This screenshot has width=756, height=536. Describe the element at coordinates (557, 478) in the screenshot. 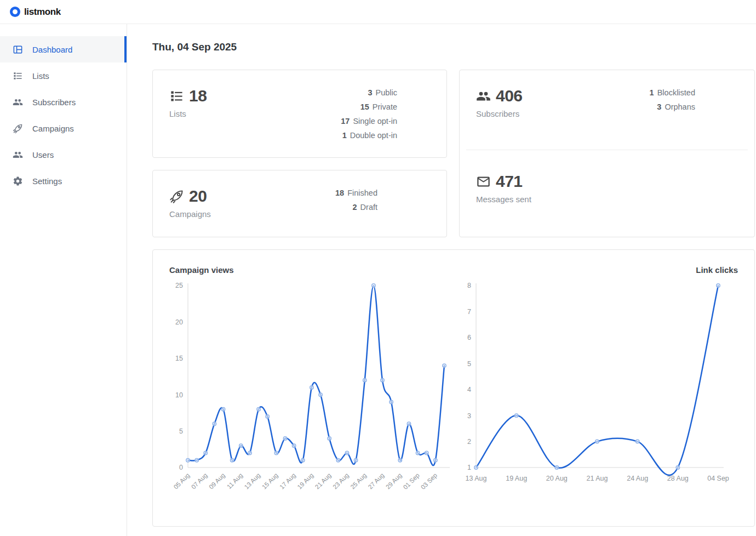

I see `svg-text: 20 Aug` at that location.